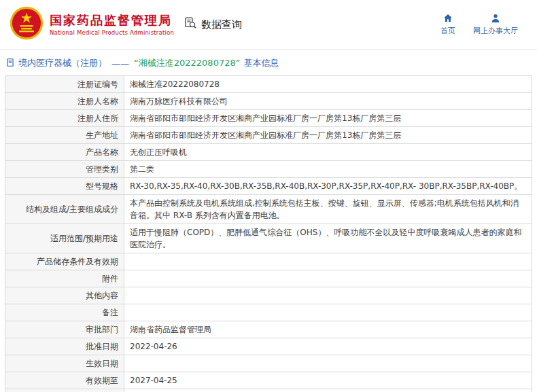 The width and height of the screenshot is (537, 392). What do you see at coordinates (328, 346) in the screenshot?
I see `field-value: 2022-04-26` at bounding box center [328, 346].